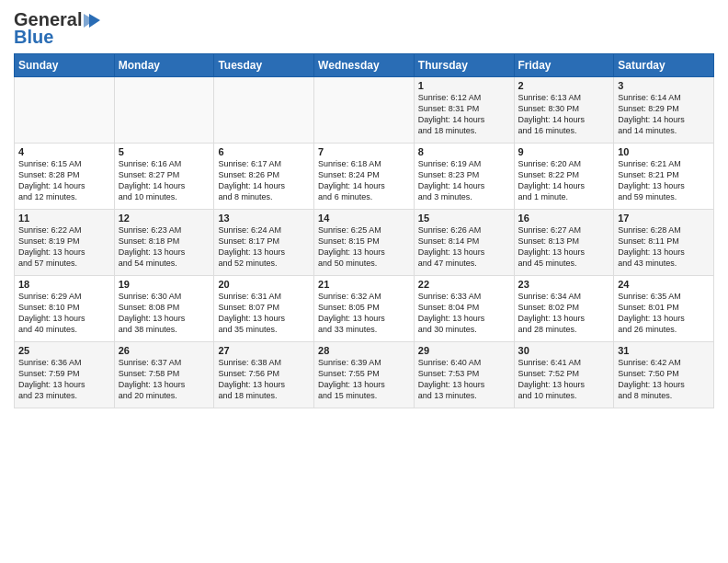  I want to click on day-cell: 14Sunrise: 6:25 AMSunset: 8:15 PMDayligh…, so click(364, 243).